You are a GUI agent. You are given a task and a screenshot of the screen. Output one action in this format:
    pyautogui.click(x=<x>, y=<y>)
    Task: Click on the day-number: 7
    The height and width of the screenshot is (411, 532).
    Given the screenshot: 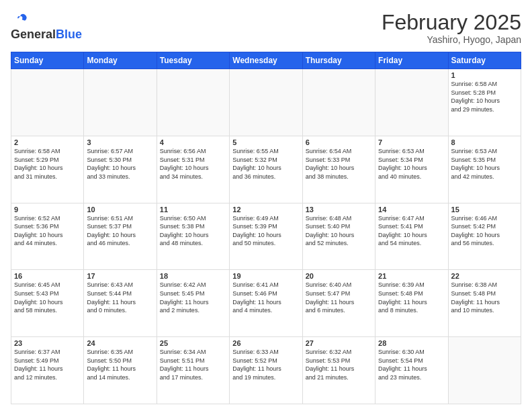 What is the action you would take?
    pyautogui.click(x=411, y=142)
    